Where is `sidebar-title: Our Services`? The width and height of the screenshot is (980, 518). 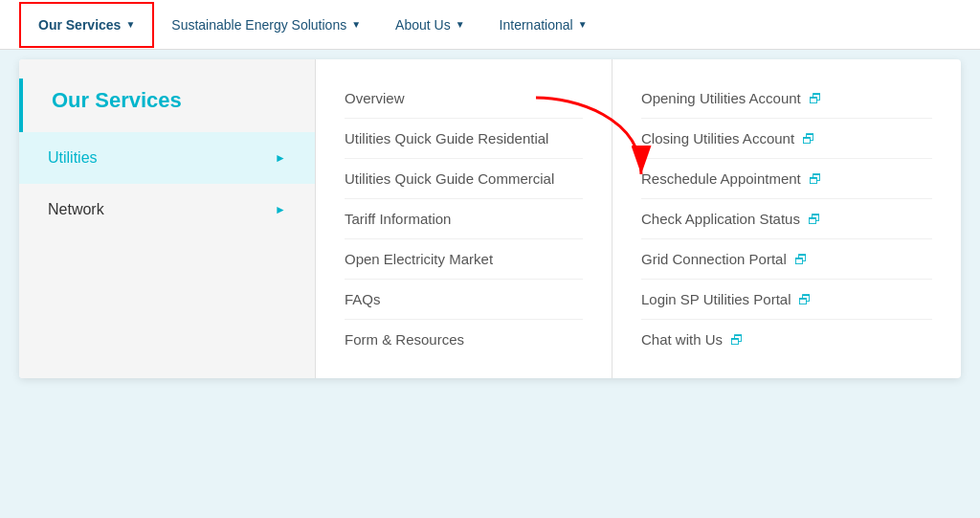 sidebar-title: Our Services is located at coordinates (167, 105).